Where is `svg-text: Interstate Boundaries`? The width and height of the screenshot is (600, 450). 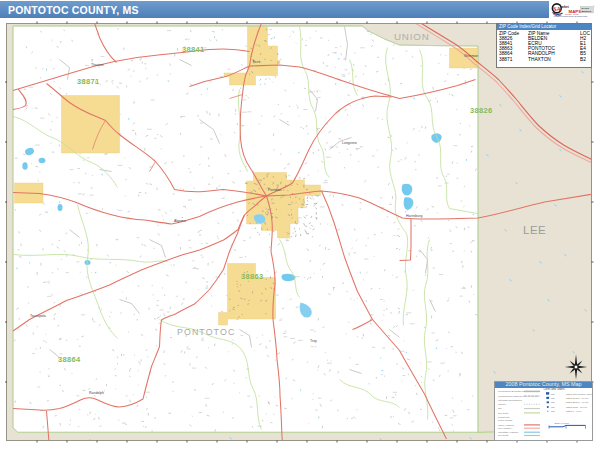 svg-text: Interstate Boundaries is located at coordinates (510, 400).